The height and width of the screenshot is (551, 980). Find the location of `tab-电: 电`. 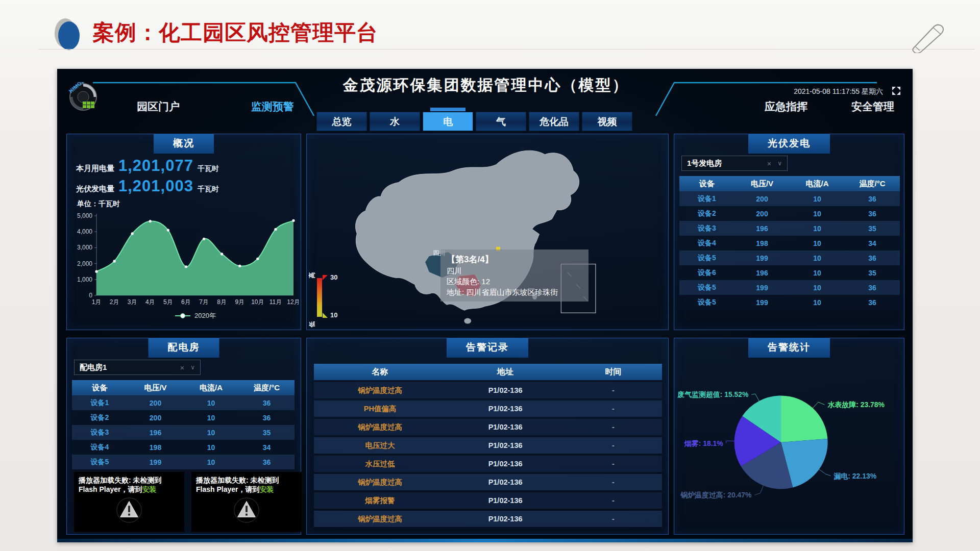

tab-电: 电 is located at coordinates (448, 121).